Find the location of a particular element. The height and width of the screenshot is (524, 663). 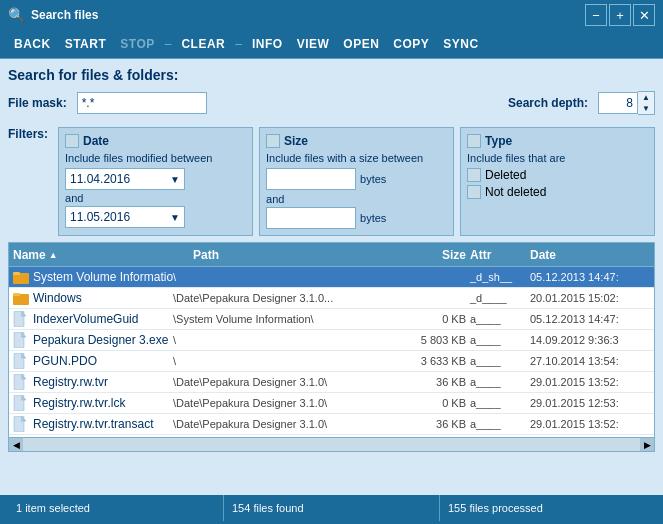

file-date: 29.01.2015 12:53: is located at coordinates (590, 403).